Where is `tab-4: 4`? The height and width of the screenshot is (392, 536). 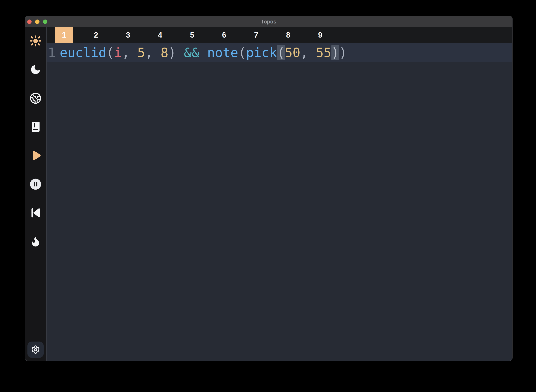 tab-4: 4 is located at coordinates (160, 35).